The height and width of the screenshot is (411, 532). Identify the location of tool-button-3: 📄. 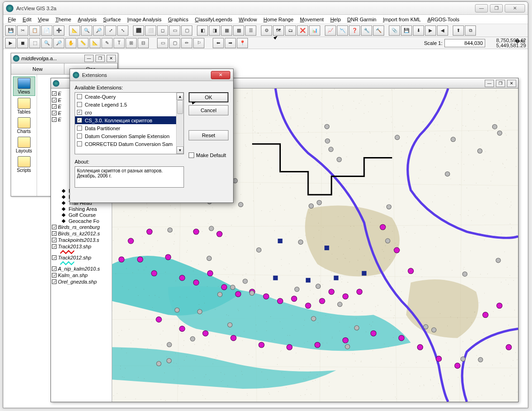
(47, 31).